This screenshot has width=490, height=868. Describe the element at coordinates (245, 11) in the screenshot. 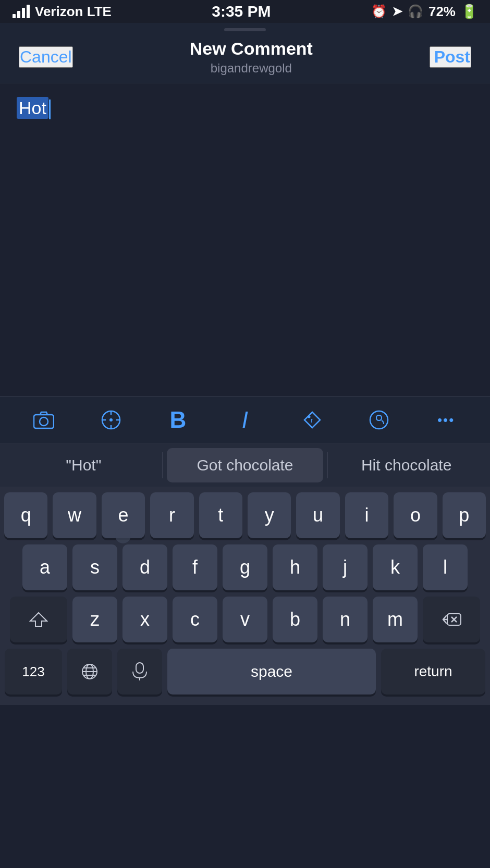

I see `status-bar: Verizon LTE 3:35 PM ⏰ ➤ 🎧 72% 🔋` at that location.